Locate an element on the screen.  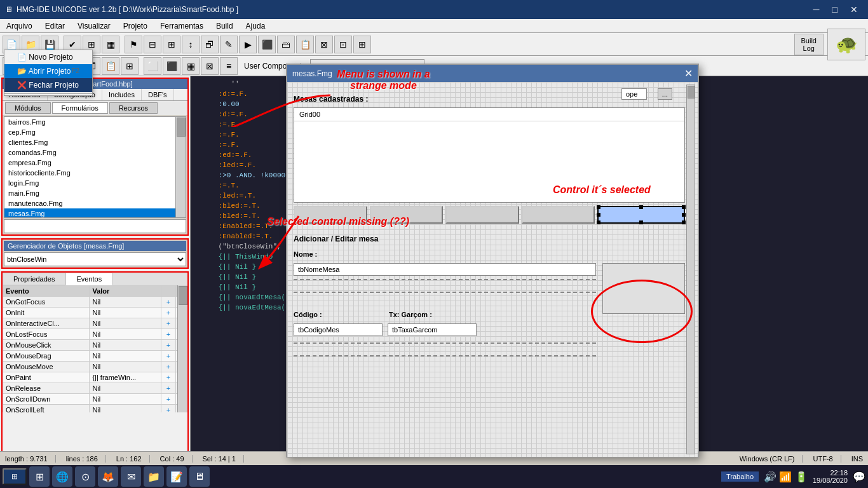
menu-arquivo: Arquivo is located at coordinates (19, 26).